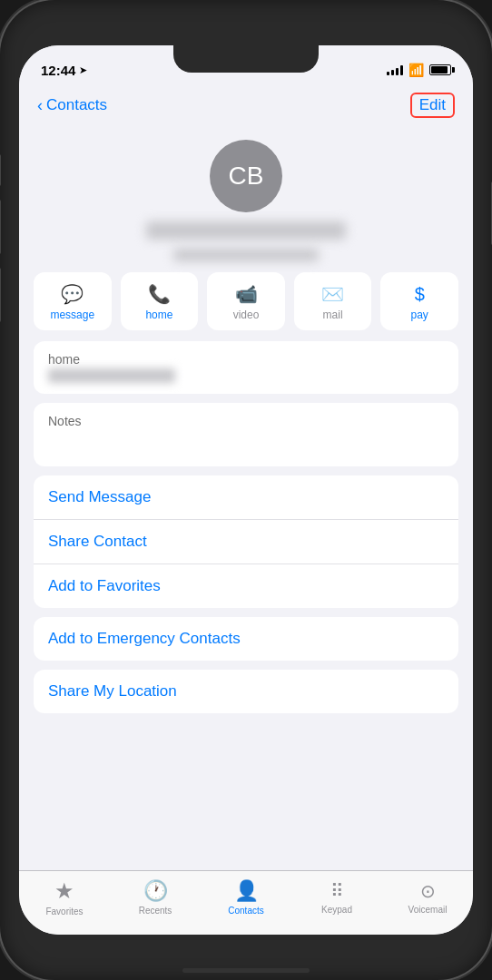 This screenshot has height=980, width=492. I want to click on back-button: ‹ Contacts, so click(73, 105).